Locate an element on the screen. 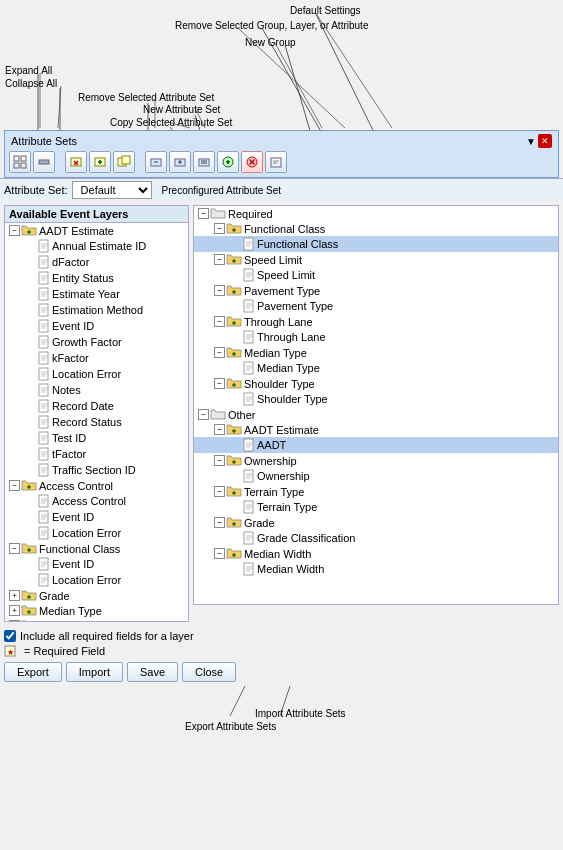  right-item-label: Median Type is located at coordinates (276, 353).